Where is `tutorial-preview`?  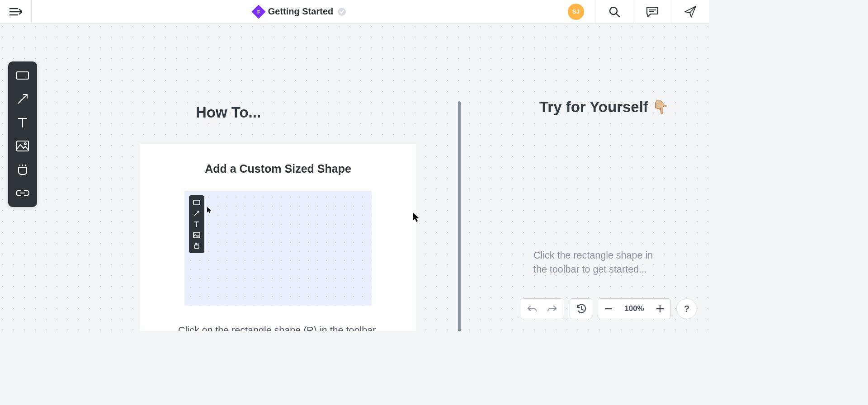 tutorial-preview is located at coordinates (278, 248).